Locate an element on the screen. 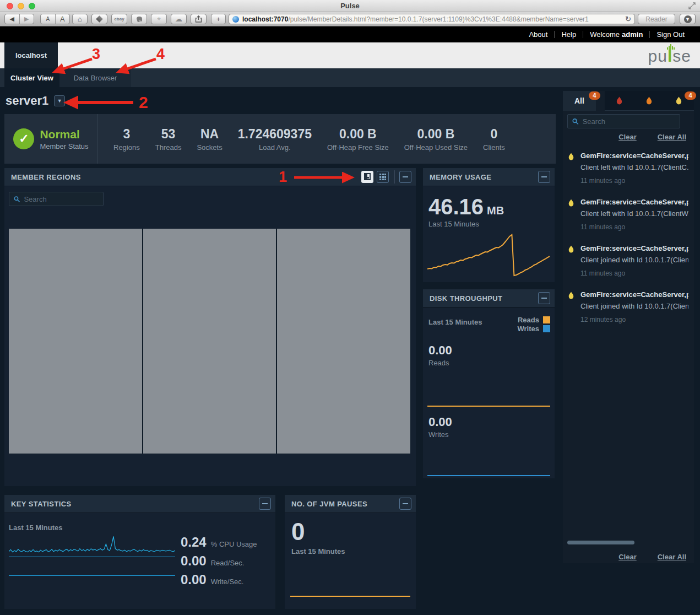 The image size is (700, 615). grid-view-button is located at coordinates (383, 177).